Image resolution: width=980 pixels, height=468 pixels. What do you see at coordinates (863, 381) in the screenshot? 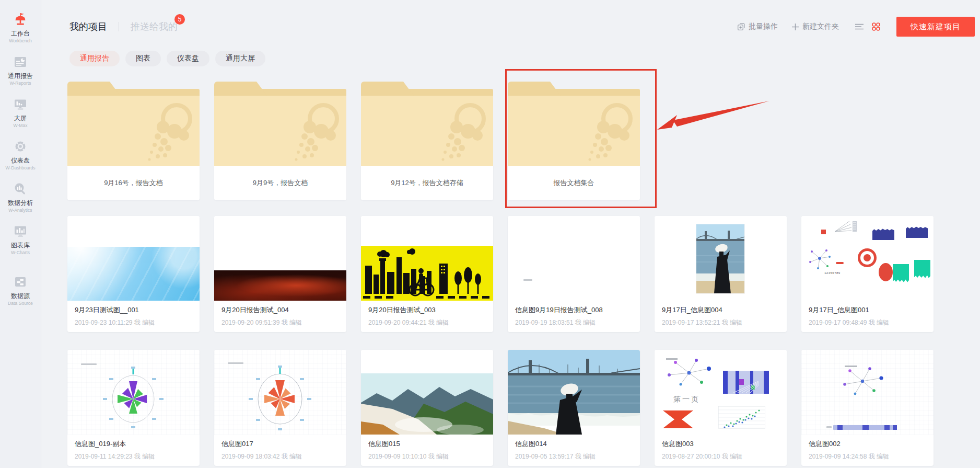
I see `network-diagram` at bounding box center [863, 381].